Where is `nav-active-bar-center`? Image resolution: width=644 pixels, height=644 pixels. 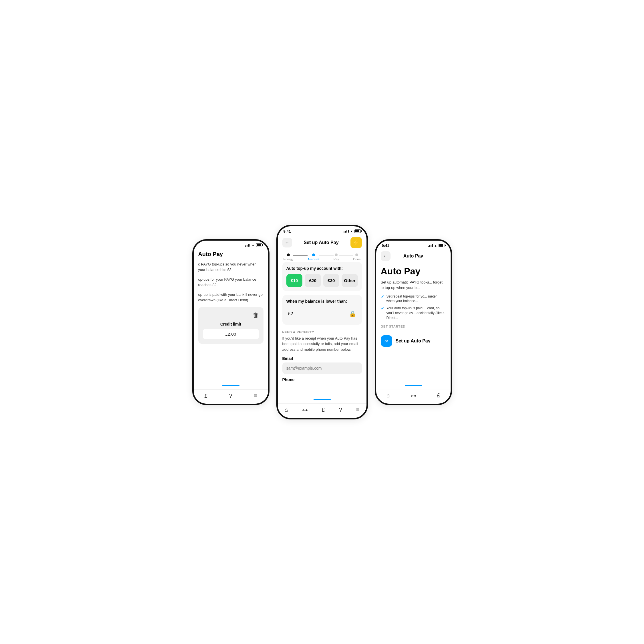
nav-active-bar-center is located at coordinates (322, 399).